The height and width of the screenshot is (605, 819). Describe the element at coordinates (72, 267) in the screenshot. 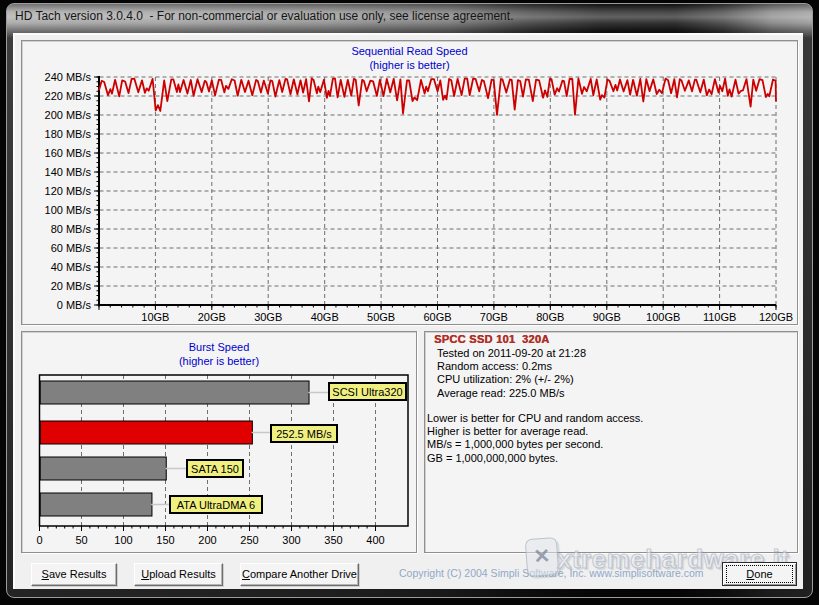

I see `svg-text: 40 MB/s` at that location.